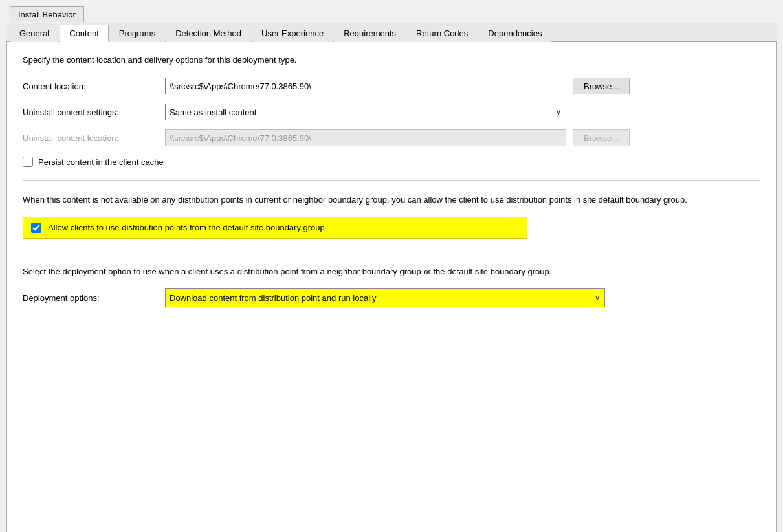  Describe the element at coordinates (34, 34) in the screenshot. I see `tab-general: General` at that location.